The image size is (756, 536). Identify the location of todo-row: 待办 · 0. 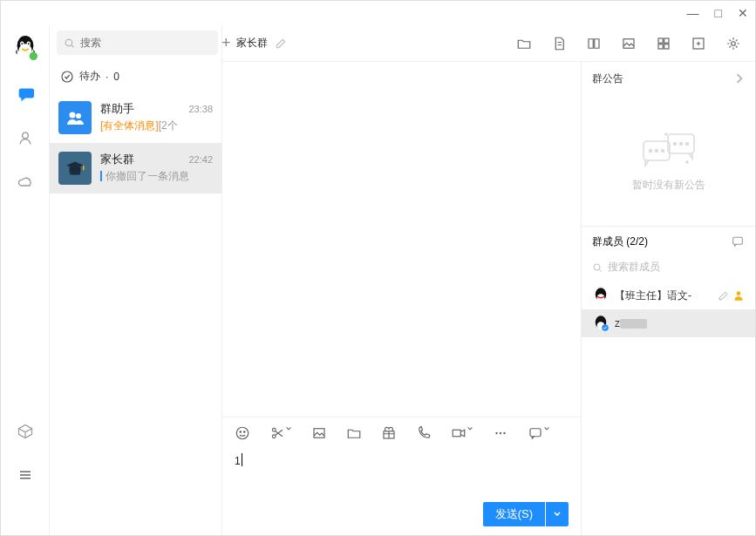
(136, 77).